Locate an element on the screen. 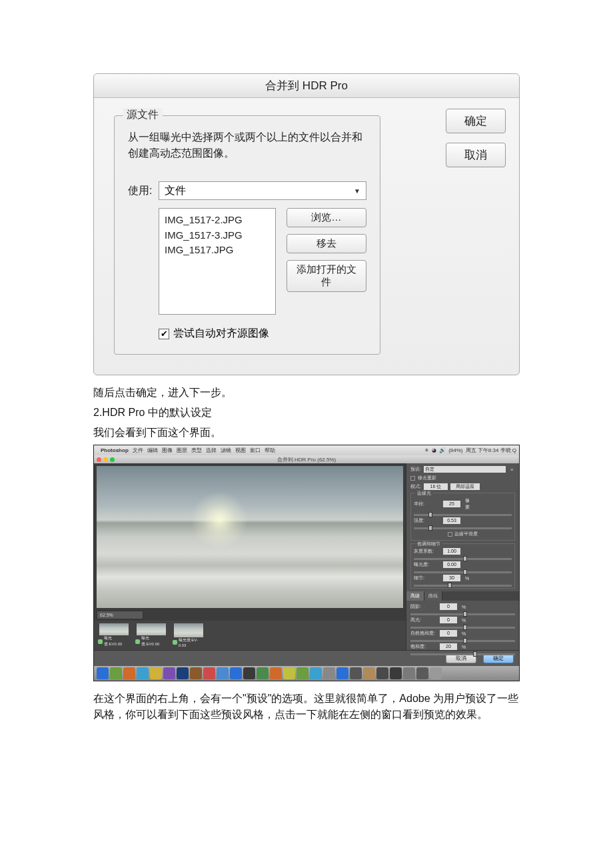  file-item: IMG_1517-2.JPG is located at coordinates (217, 220).